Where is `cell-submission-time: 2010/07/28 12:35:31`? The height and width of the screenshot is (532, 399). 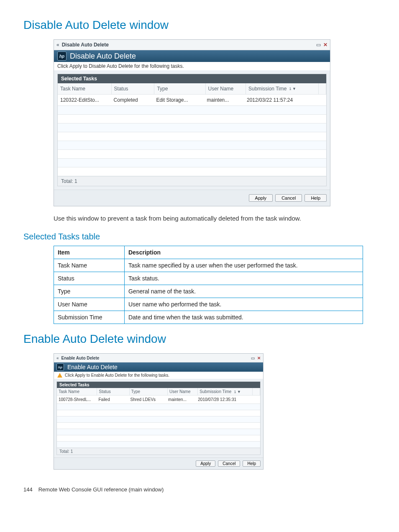 cell-submission-time: 2010/07/28 12:35:31 is located at coordinates (223, 399).